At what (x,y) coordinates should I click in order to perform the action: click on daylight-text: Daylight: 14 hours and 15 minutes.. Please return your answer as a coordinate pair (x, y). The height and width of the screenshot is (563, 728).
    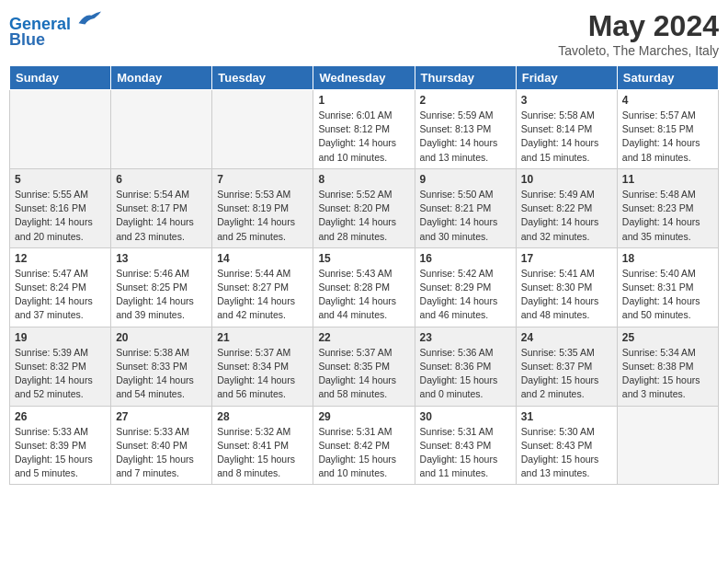
    Looking at the image, I should click on (566, 150).